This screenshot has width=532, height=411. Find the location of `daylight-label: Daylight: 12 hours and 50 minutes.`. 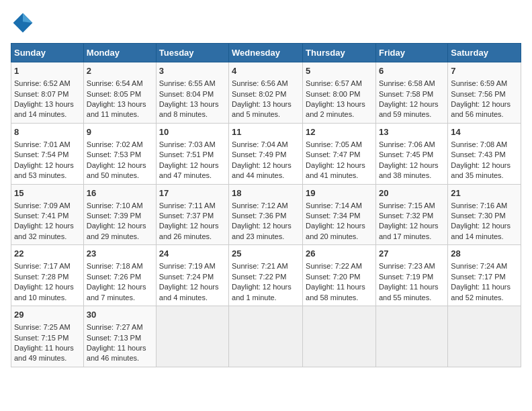

daylight-label: Daylight: 12 hours and 50 minutes. is located at coordinates (117, 171).